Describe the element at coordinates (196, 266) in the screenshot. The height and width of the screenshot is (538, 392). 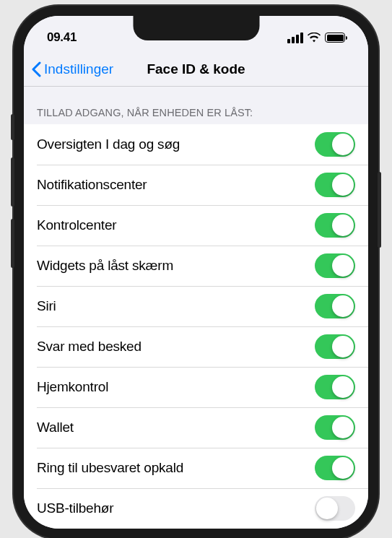
I see `list-item: Widgets på låst skærm` at that location.